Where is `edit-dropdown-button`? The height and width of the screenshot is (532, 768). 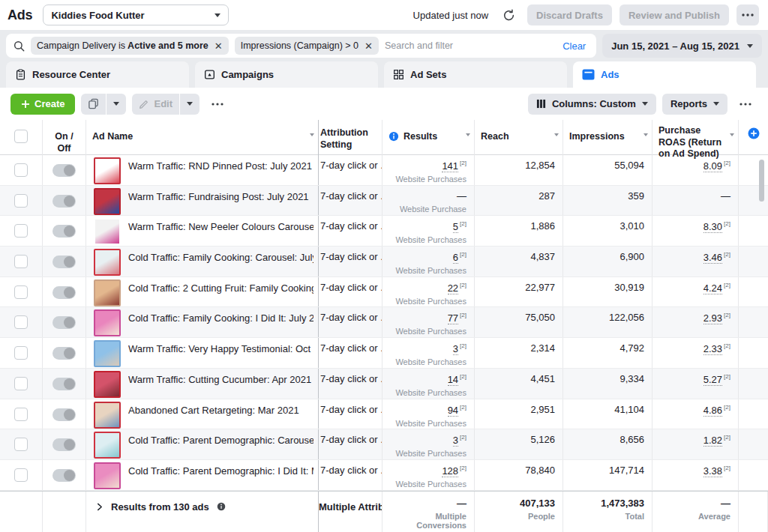 edit-dropdown-button is located at coordinates (190, 104).